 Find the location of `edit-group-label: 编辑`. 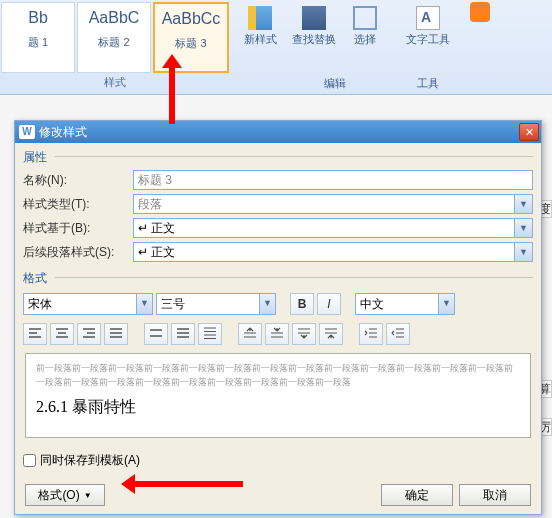

edit-group-label: 编辑 is located at coordinates (335, 84).